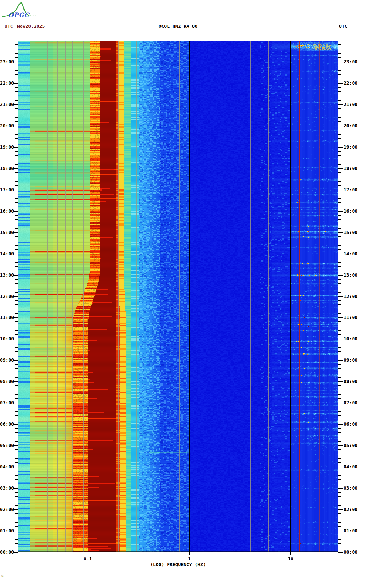  Describe the element at coordinates (33, 15) in the screenshot. I see `logo-dash-right` at that location.